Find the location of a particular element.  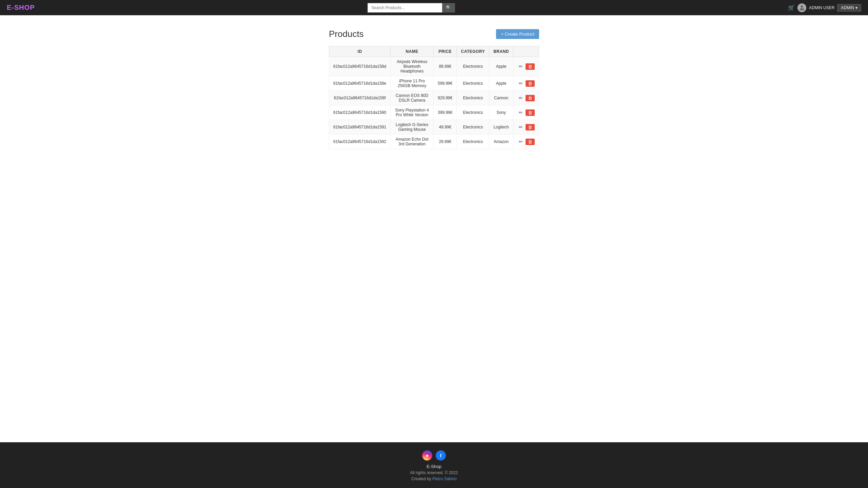

search-button: 🔍 is located at coordinates (449, 8).